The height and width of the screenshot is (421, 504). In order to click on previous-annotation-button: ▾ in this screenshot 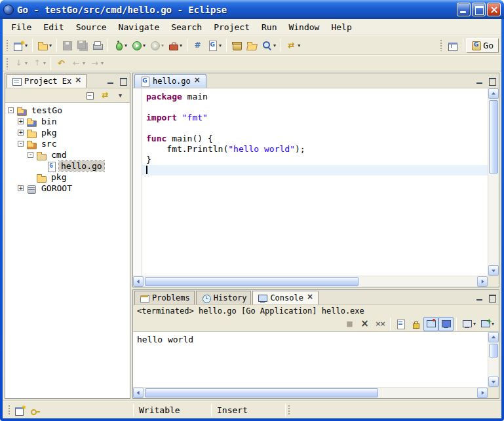, I will do `click(39, 64)`.